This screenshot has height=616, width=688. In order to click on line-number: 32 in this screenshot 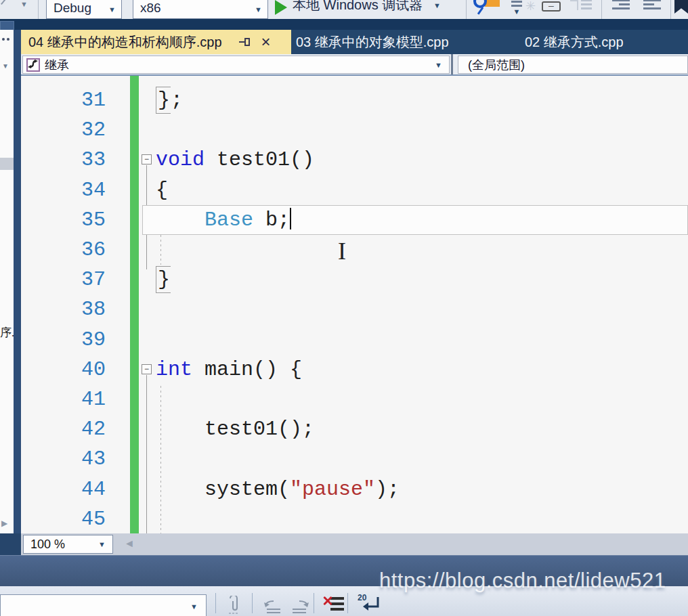, I will do `click(64, 130)`.